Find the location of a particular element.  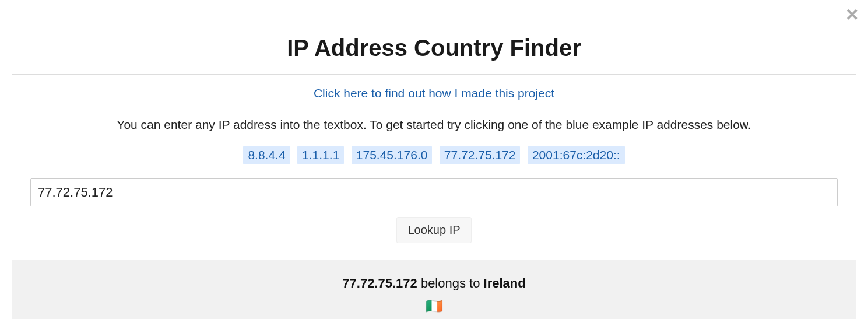

example-ip-list: 8.8.4.4 1.1.1.1 175.45.176.0 77.72.75.17… is located at coordinates (434, 155).